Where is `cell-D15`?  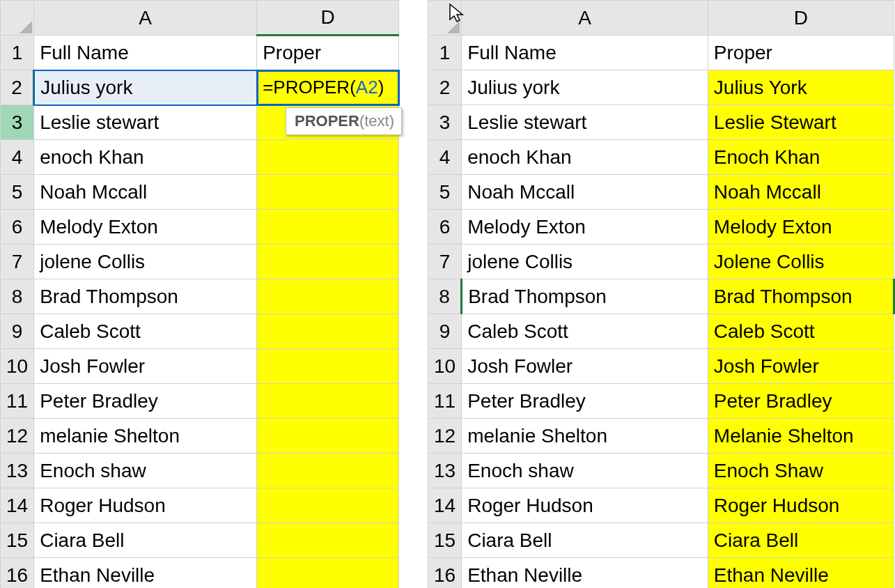
cell-D15 is located at coordinates (328, 541).